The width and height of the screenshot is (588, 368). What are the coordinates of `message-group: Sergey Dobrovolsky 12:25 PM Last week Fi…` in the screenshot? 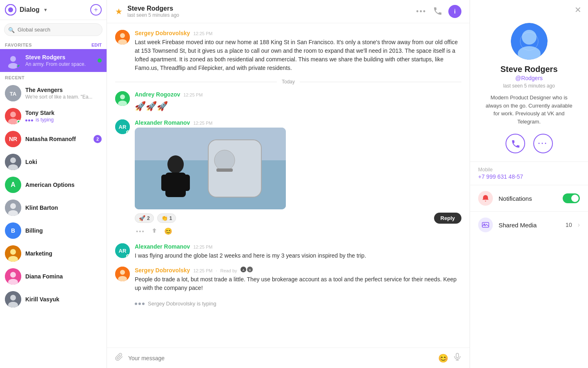 It's located at (288, 51).